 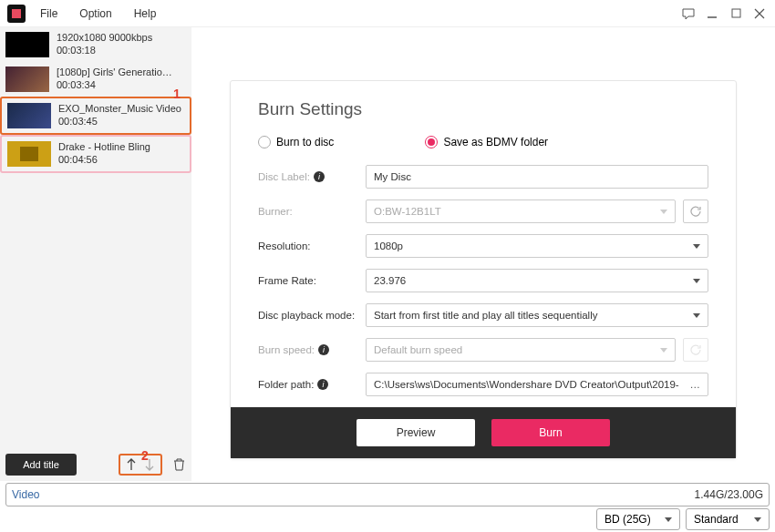 I want to click on radio-label: Burn to disc, so click(x=305, y=142).